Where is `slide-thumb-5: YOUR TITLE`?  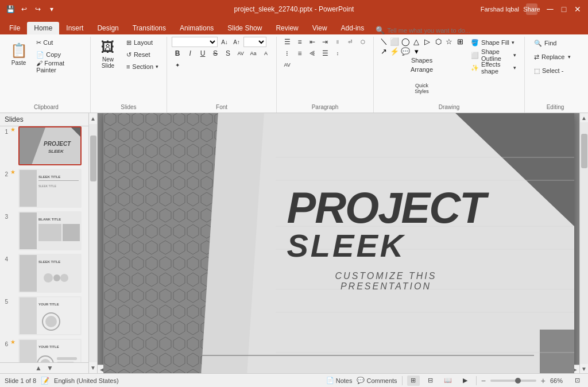
slide-thumb-5: YOUR TITLE is located at coordinates (50, 316).